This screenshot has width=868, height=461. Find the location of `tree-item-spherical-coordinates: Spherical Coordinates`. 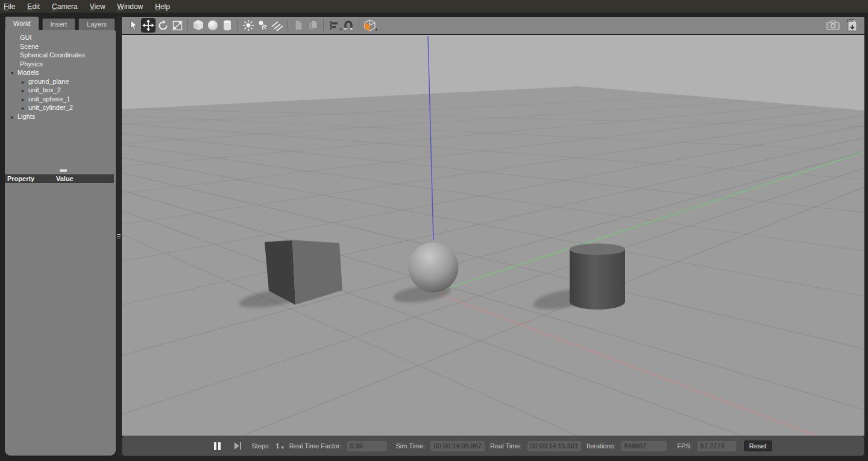

tree-item-spherical-coordinates: Spherical Coordinates is located at coordinates (60, 56).